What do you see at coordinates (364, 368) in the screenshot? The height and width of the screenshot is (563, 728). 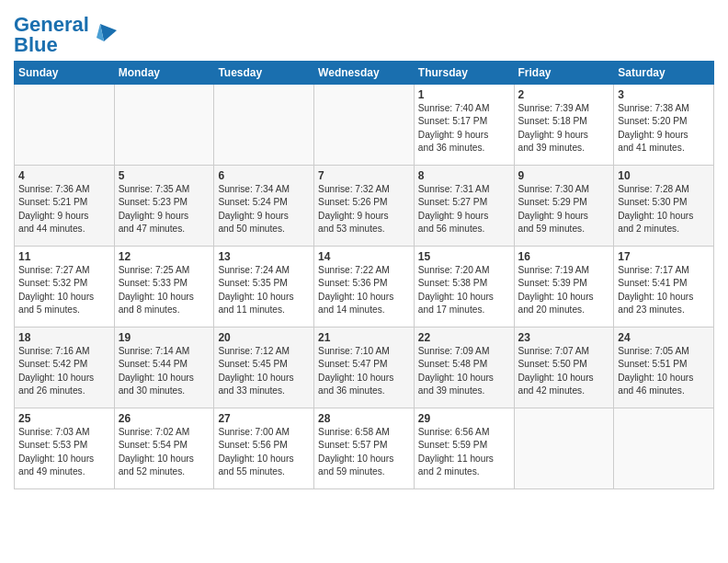 I see `calendar-cell: 21Sunrise: 7:10 AM Sunset: 5:47 PM Dayli…` at bounding box center [364, 368].